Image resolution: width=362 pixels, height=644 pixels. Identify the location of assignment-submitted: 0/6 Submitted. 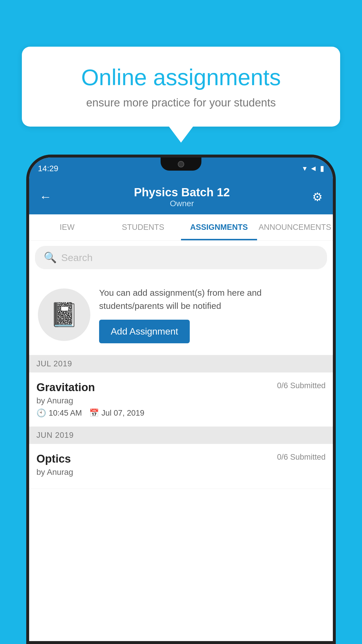
(301, 386).